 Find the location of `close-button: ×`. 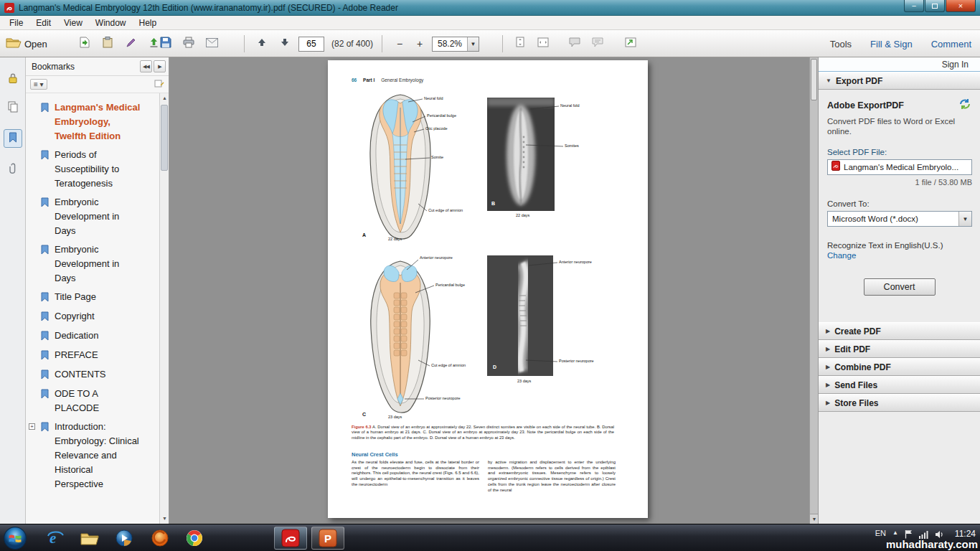

close-button: × is located at coordinates (961, 6).